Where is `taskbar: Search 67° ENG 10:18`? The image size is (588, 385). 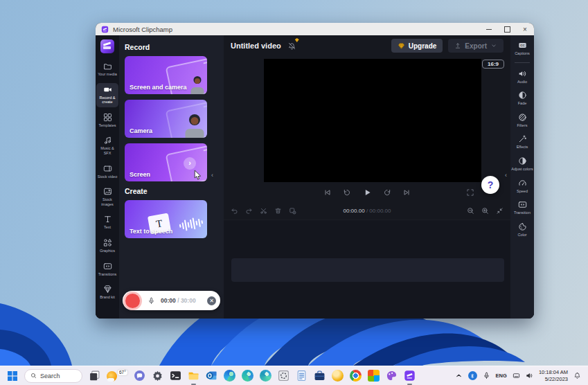
taskbar: Search 67° ENG 10:18 is located at coordinates (294, 375).